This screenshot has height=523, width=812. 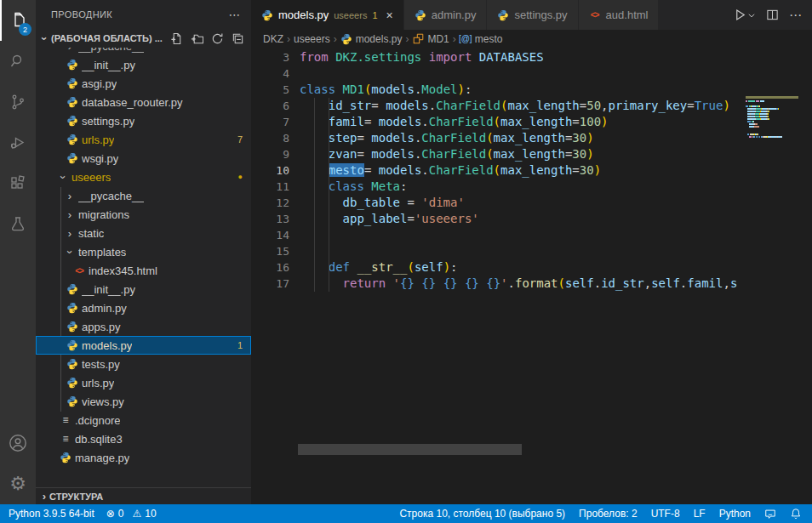 I want to click on code-text: app_label='useeers', so click(x=390, y=219).